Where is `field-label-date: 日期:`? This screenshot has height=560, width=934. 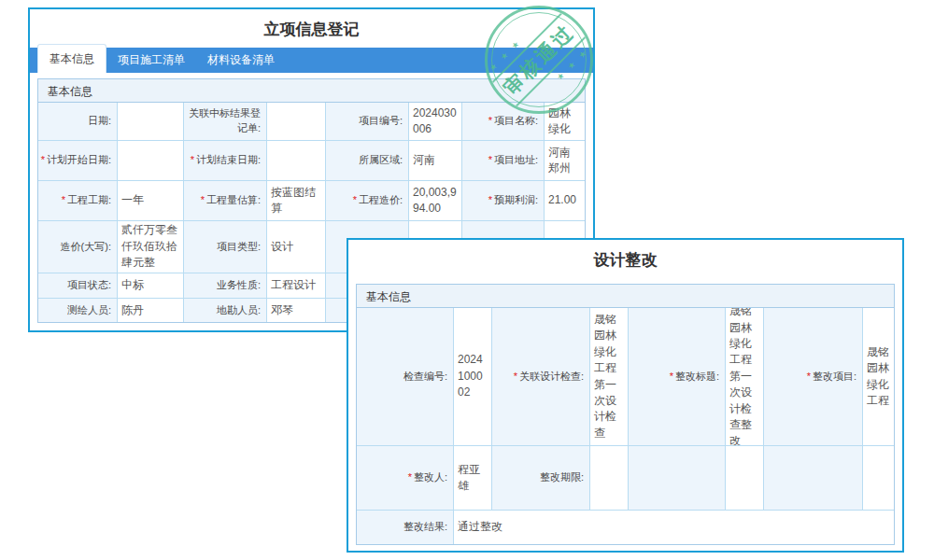
field-label-date: 日期: is located at coordinates (78, 121).